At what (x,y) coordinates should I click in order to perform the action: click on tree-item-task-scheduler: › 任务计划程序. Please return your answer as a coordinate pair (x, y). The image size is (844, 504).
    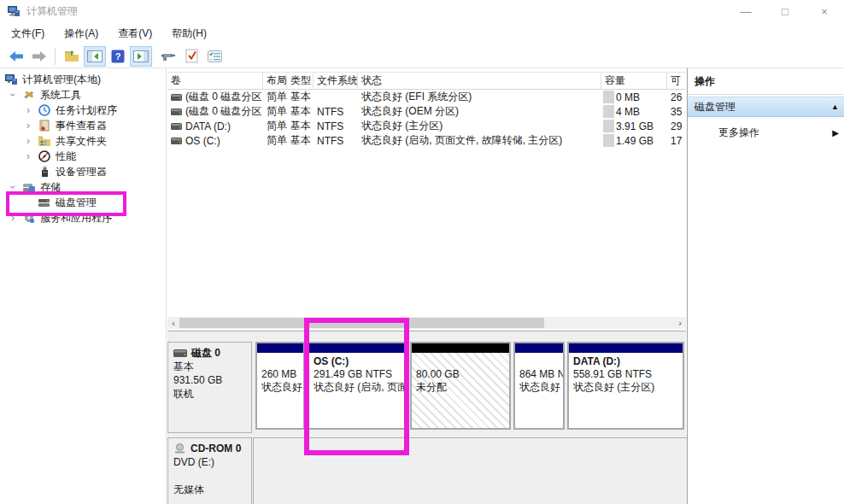
    Looking at the image, I should click on (83, 110).